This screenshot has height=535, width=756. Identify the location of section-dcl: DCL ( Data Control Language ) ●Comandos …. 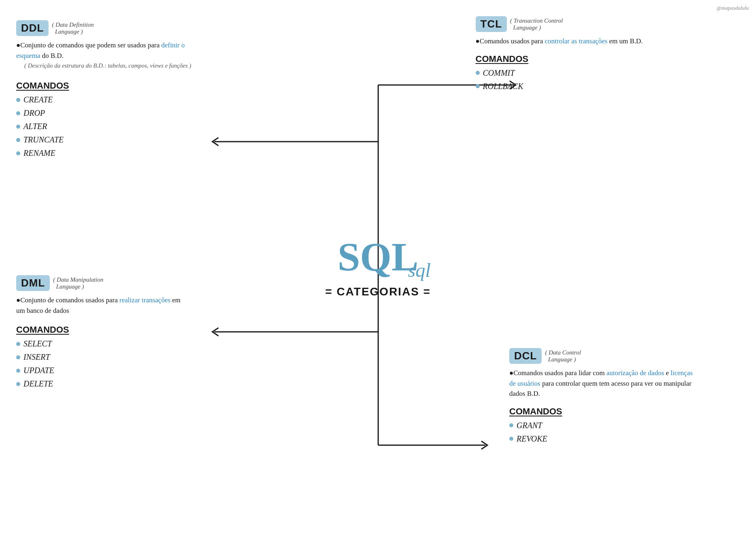
(602, 398).